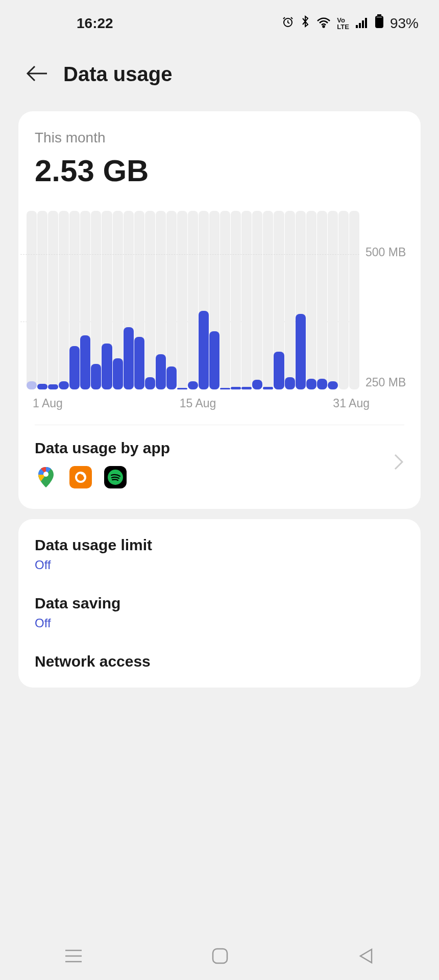 The width and height of the screenshot is (439, 980). What do you see at coordinates (288, 23) in the screenshot?
I see `alarm-icon` at bounding box center [288, 23].